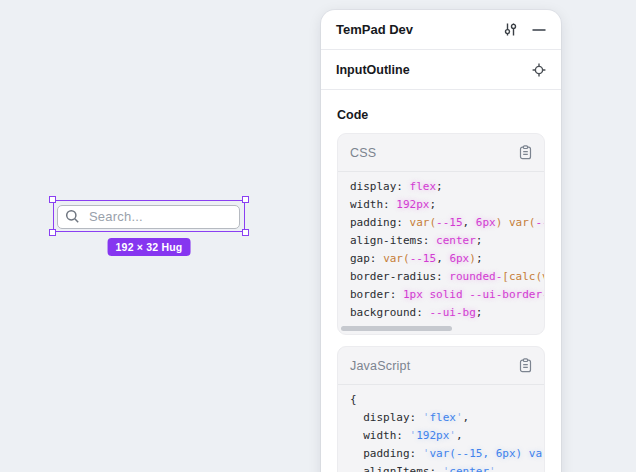 This screenshot has width=636, height=472. I want to click on code-line: gap: var(--15, 6px);, so click(416, 259).